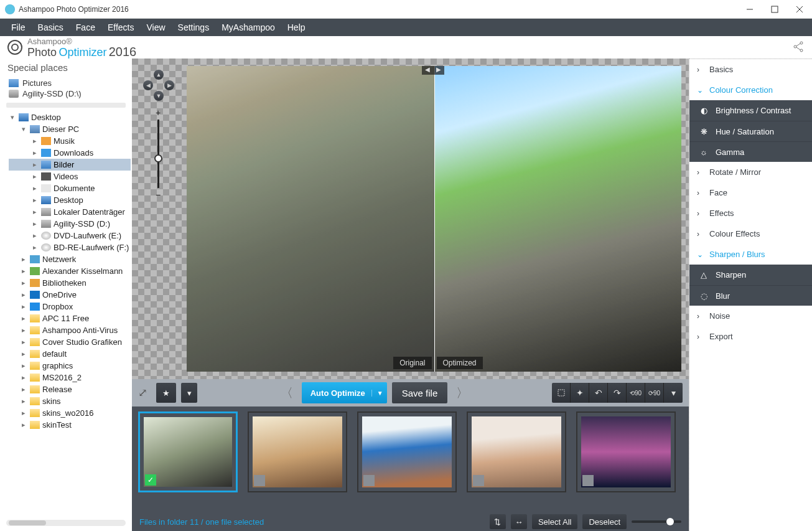 Image resolution: width=812 pixels, height=531 pixels. I want to click on special-scrollbar, so click(66, 105).